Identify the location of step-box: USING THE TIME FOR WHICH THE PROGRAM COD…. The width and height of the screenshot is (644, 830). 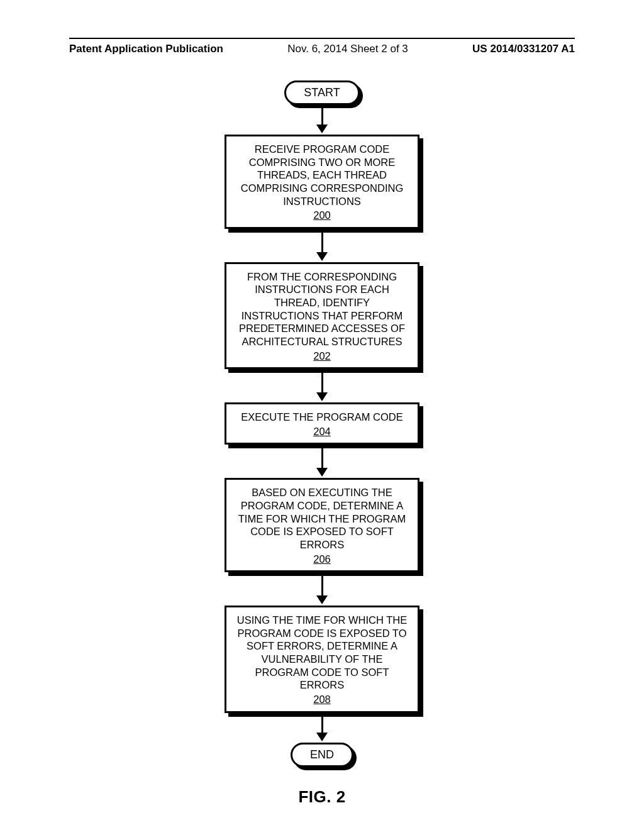
(322, 659).